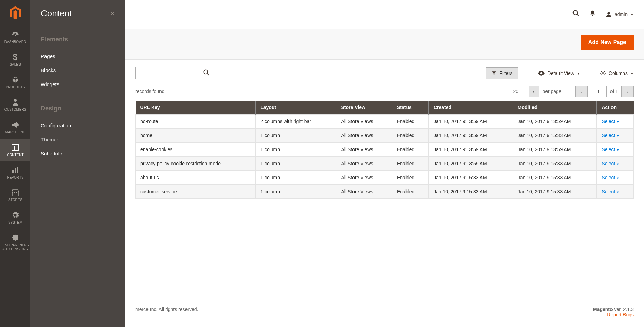 The width and height of the screenshot is (644, 327). What do you see at coordinates (502, 73) in the screenshot?
I see `filters-button: Filters` at bounding box center [502, 73].